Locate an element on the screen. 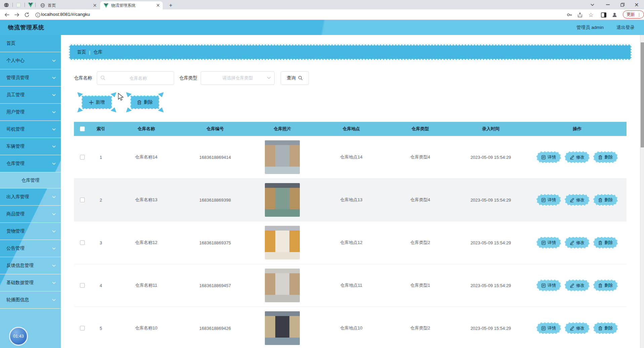 The image size is (644, 348). bookmark-star-button: ☆ is located at coordinates (591, 15).